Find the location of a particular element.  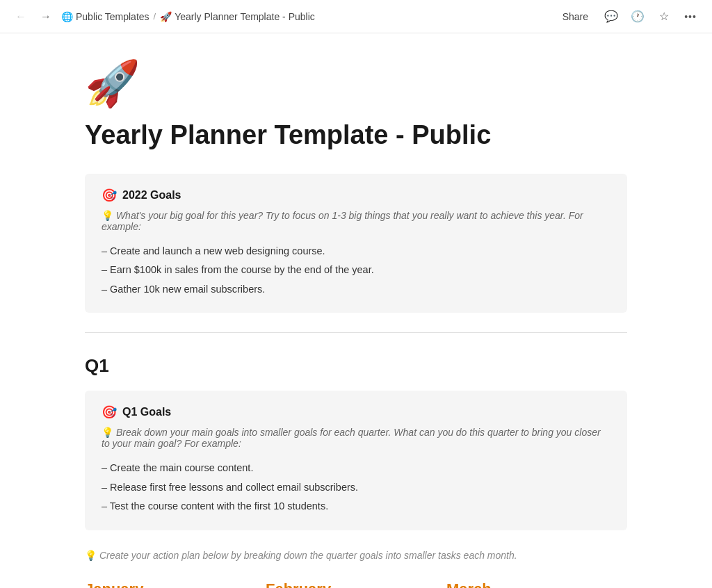

more-icon: ••• is located at coordinates (690, 17).